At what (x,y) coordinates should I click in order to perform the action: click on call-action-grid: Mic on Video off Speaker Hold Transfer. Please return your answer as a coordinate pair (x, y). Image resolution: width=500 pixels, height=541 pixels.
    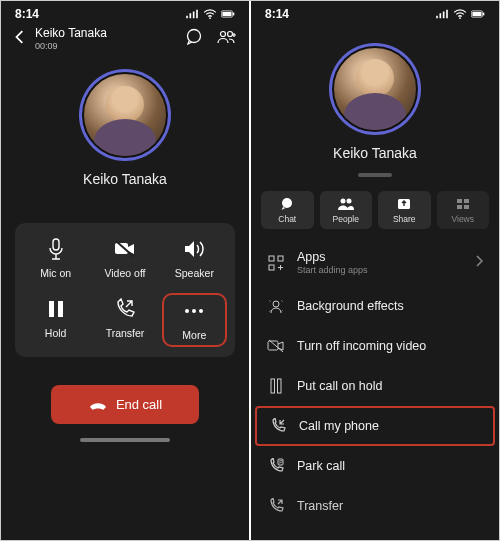
    Looking at the image, I should click on (125, 290).